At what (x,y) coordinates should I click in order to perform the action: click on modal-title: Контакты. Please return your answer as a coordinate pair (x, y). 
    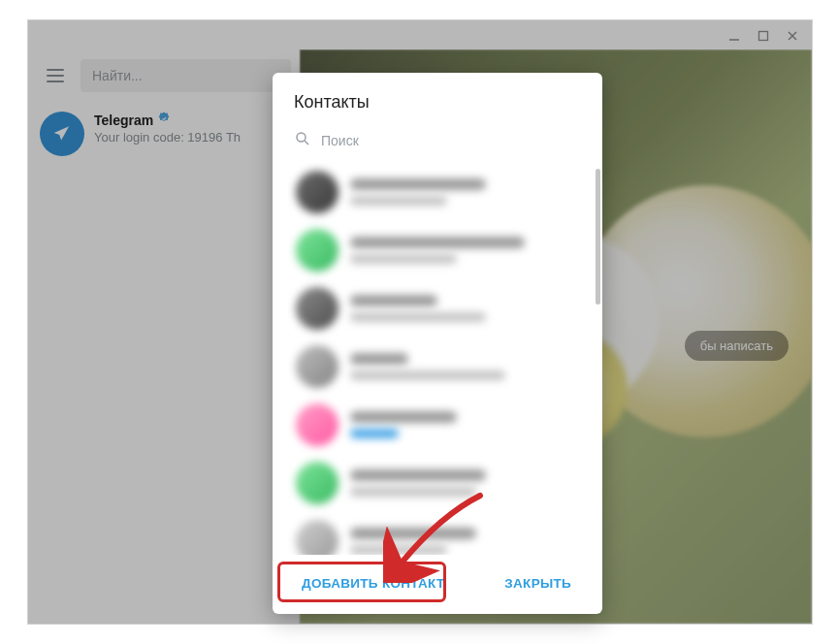
    Looking at the image, I should click on (437, 99).